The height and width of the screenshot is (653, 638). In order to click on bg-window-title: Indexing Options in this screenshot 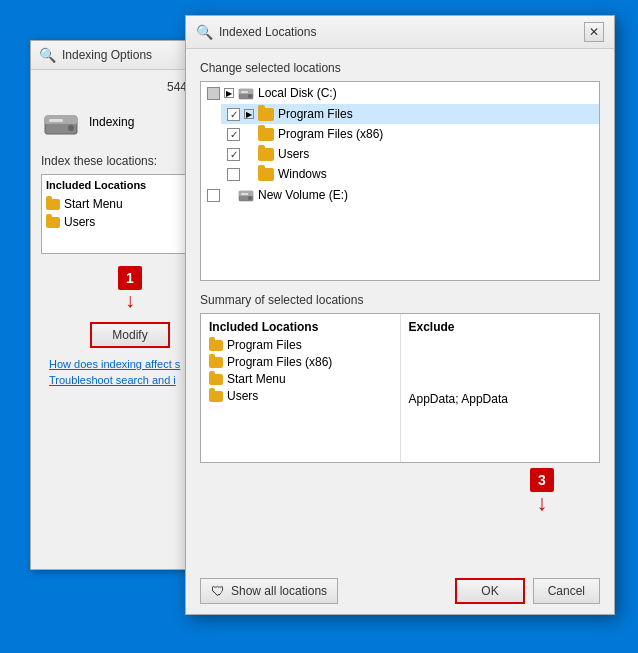, I will do `click(107, 55)`.